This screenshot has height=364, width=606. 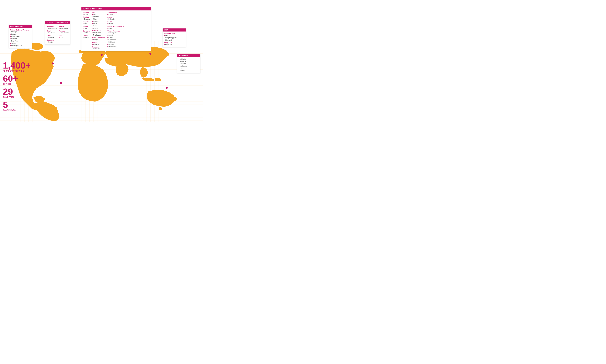 What do you see at coordinates (116, 44) in the screenshot?
I see `city-london: London` at bounding box center [116, 44].